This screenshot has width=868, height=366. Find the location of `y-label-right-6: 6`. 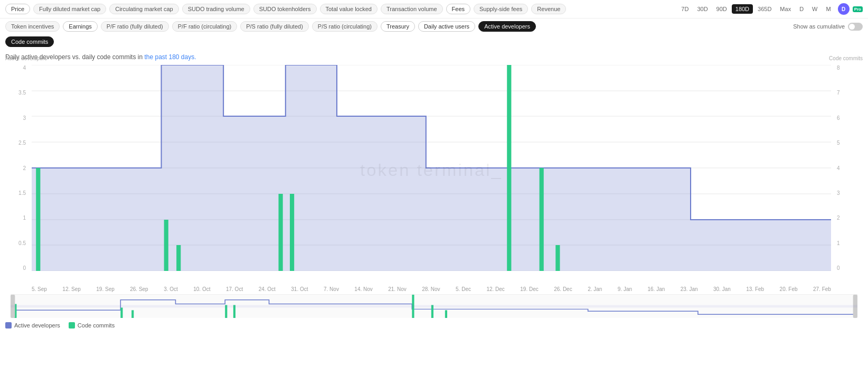

y-label-right-6: 6 is located at coordinates (838, 118).